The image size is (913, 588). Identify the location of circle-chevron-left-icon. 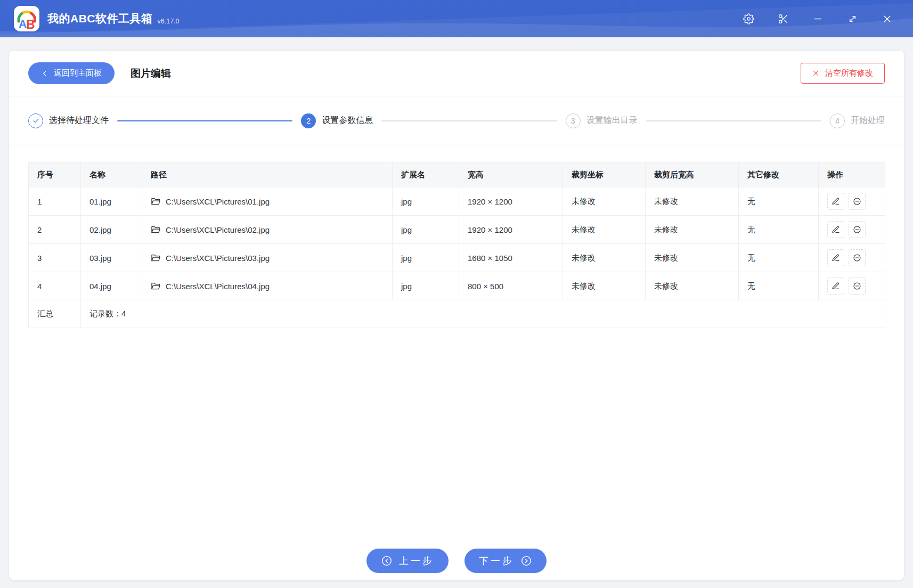
(387, 561).